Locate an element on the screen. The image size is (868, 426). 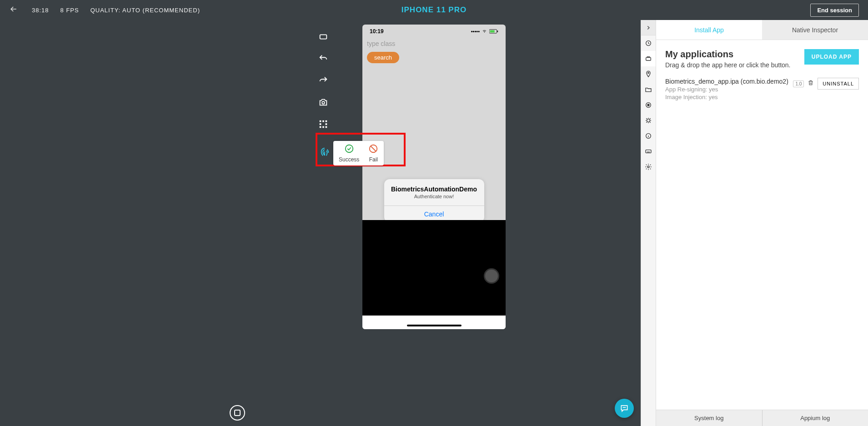
apps-subtitle: Drag & drop the app here or click the bu… is located at coordinates (728, 65).